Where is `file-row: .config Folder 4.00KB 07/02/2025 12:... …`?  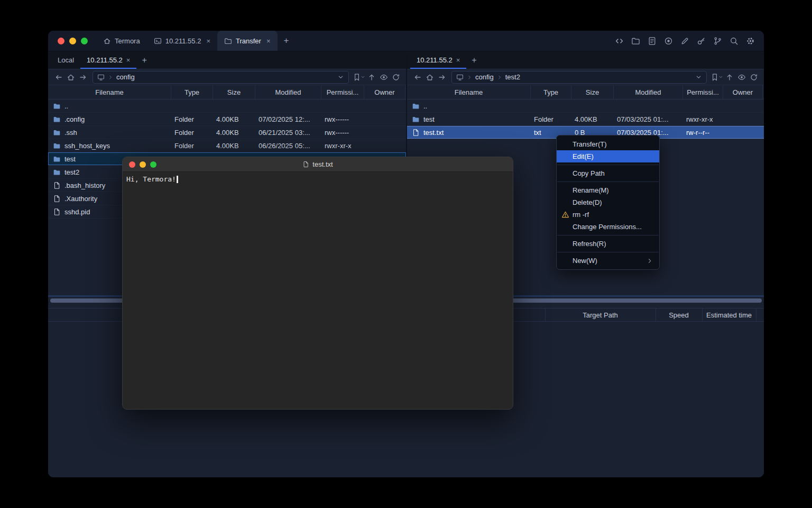 file-row: .config Folder 4.00KB 07/02/2025 12:... … is located at coordinates (227, 120).